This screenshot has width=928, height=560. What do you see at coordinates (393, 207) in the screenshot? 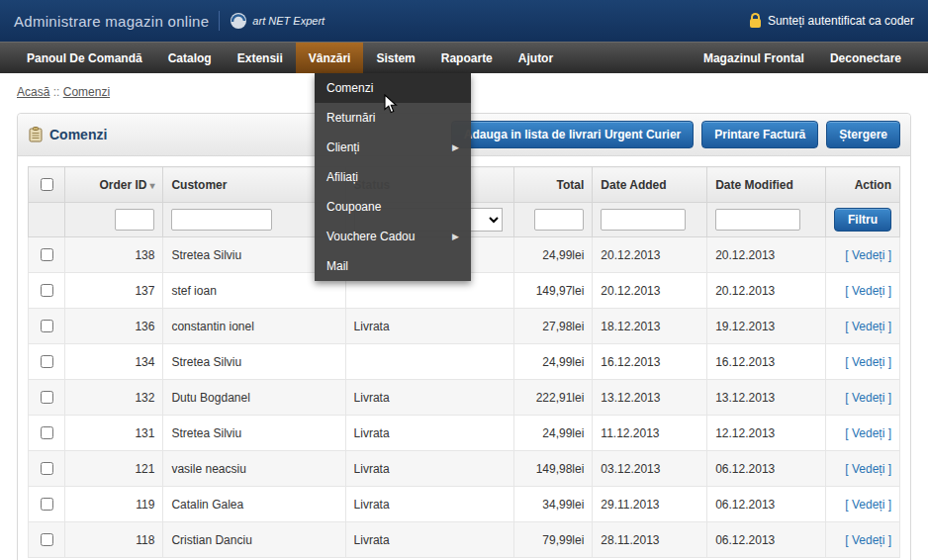
I see `menu-item-coupoane: Coupoane` at bounding box center [393, 207].